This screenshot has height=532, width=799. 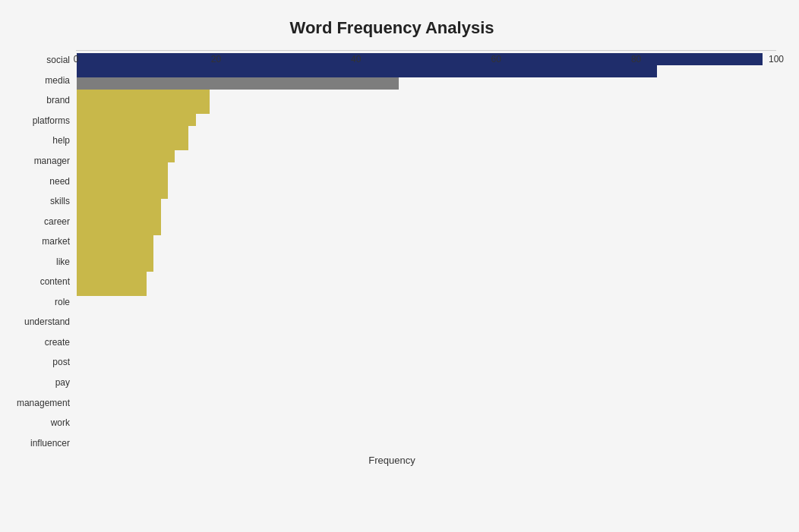 I want to click on y-label: manager, so click(x=52, y=161).